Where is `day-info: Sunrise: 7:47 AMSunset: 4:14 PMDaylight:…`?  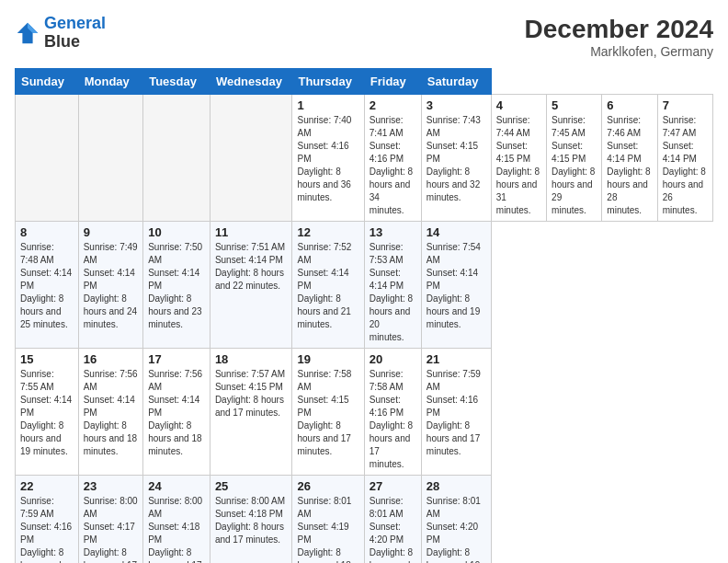
day-info: Sunrise: 7:47 AMSunset: 4:14 PMDaylight:… is located at coordinates (686, 166).